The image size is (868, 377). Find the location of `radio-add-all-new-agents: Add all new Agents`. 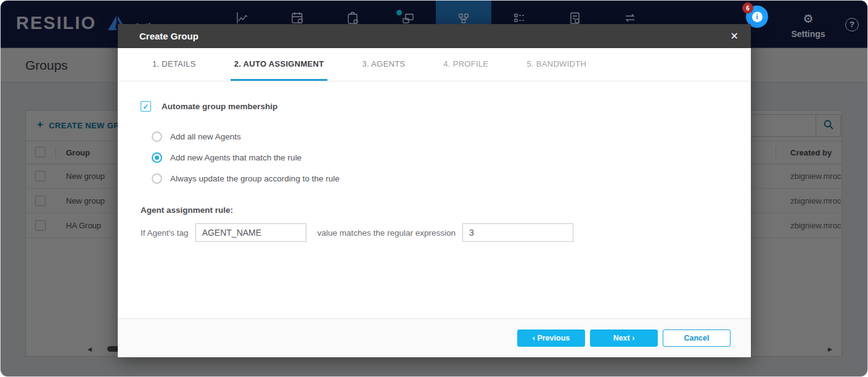

radio-add-all-new-agents: Add all new Agents is located at coordinates (451, 136).